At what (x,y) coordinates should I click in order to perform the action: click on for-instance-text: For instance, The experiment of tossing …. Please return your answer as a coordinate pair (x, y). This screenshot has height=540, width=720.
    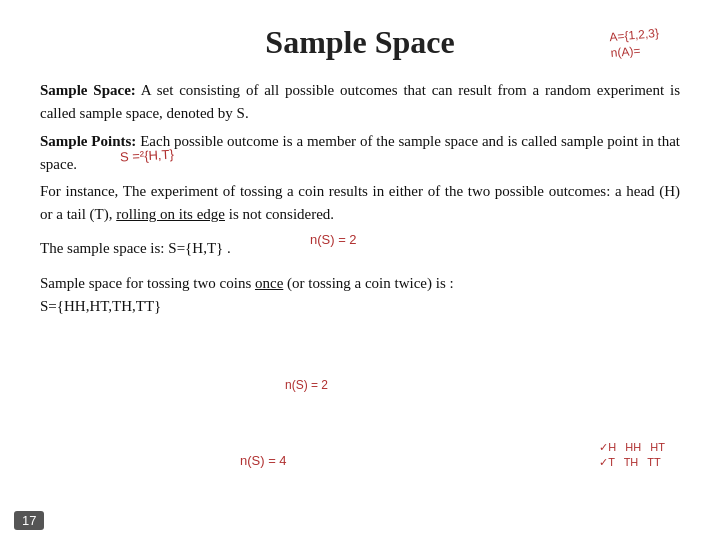
    Looking at the image, I should click on (360, 202).